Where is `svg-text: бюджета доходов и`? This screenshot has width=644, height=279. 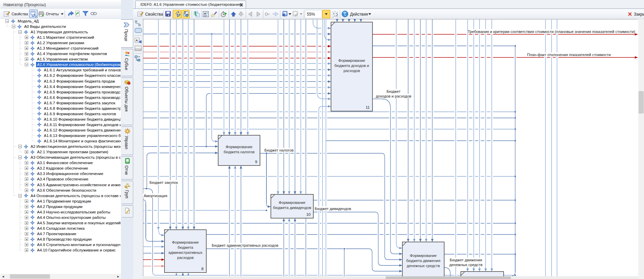
svg-text: бюджета доходов и is located at coordinates (352, 66).